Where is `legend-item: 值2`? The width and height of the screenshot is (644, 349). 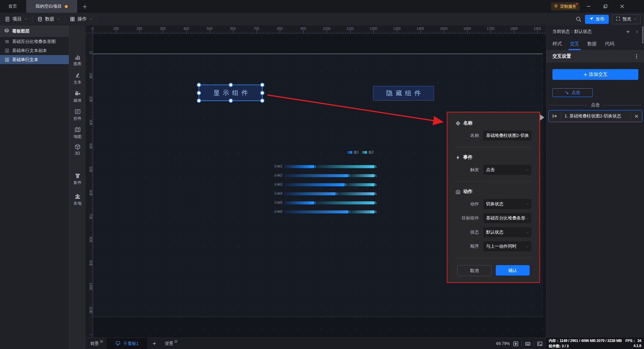 legend-item: 值2 is located at coordinates (368, 152).